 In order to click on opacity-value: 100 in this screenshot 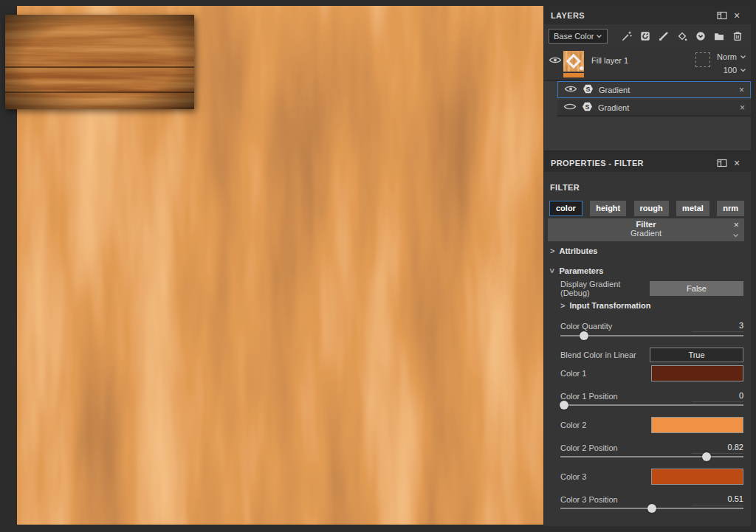, I will do `click(730, 70)`.